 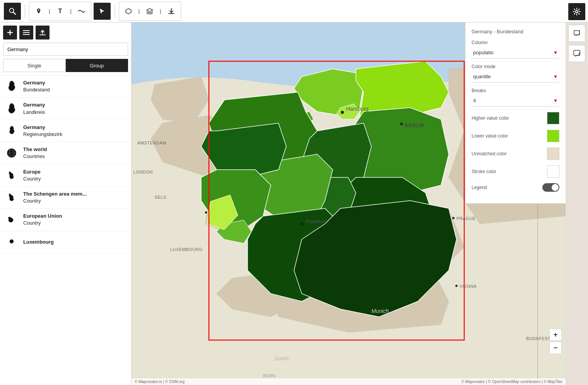 What do you see at coordinates (32, 175) in the screenshot?
I see `layer-label-europe-country: Europe Country` at bounding box center [32, 175].